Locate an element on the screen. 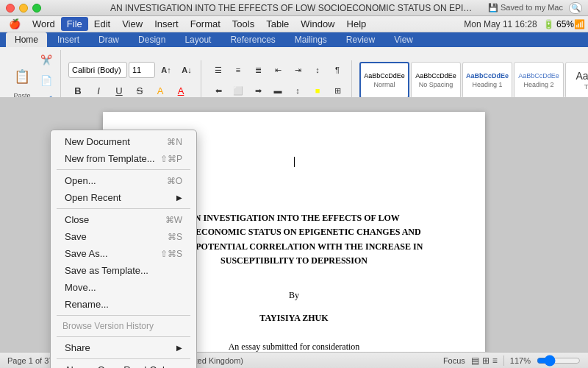  menu-open-shortcut: ⌘O is located at coordinates (175, 181).